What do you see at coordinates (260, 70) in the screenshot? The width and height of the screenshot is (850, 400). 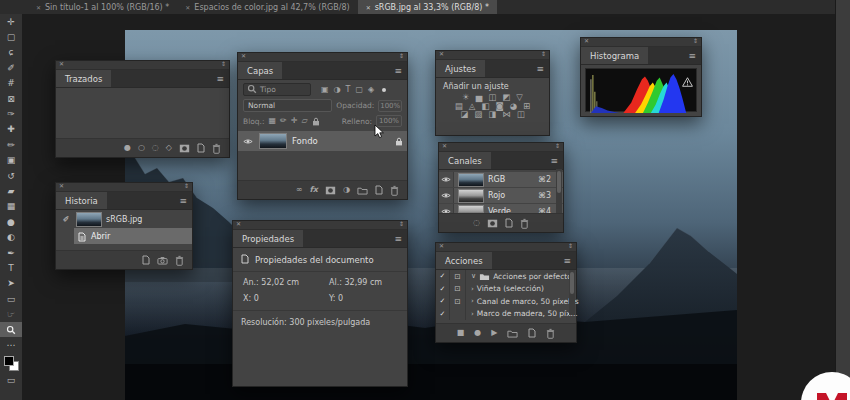 I see `tab-capas: Capas` at bounding box center [260, 70].